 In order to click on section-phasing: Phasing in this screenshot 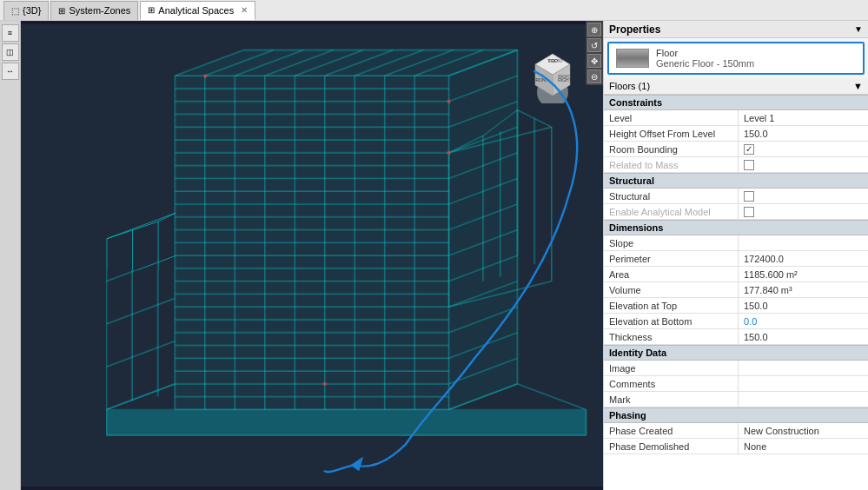, I will do `click(736, 415)`.